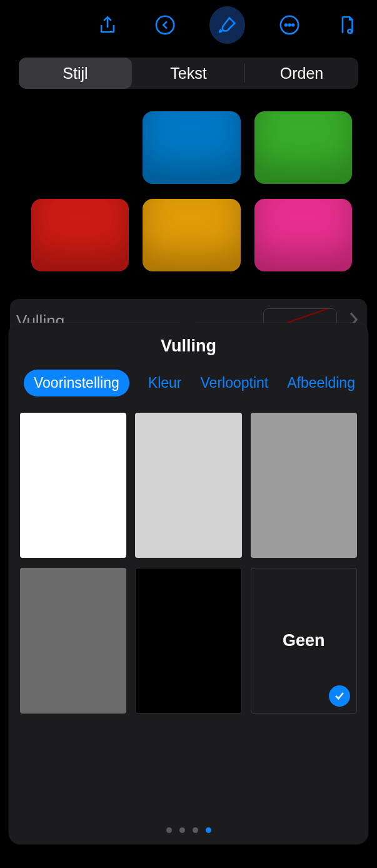 This screenshot has width=377, height=868. What do you see at coordinates (228, 25) in the screenshot?
I see `brush-icon` at bounding box center [228, 25].